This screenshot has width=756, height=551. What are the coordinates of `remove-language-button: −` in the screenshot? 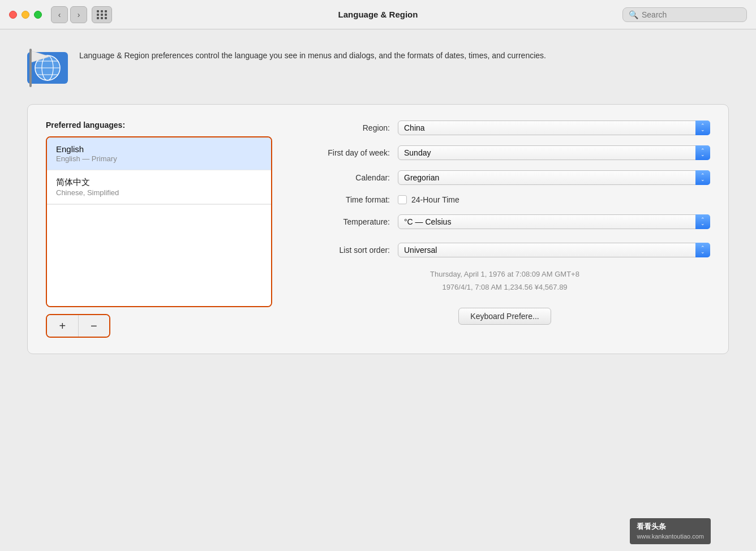 It's located at (94, 326).